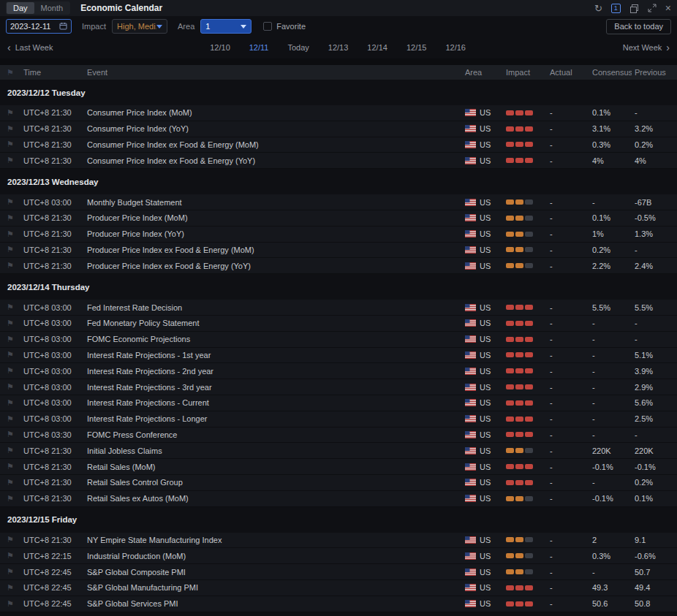  Describe the element at coordinates (268, 26) in the screenshot. I see `checkbox-box` at that location.